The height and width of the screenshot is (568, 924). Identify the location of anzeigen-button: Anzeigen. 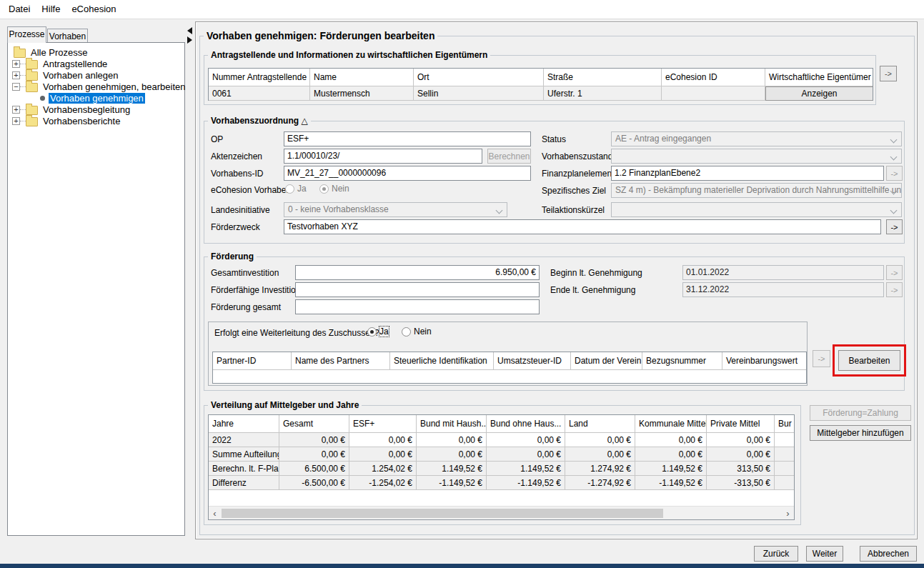
(819, 94).